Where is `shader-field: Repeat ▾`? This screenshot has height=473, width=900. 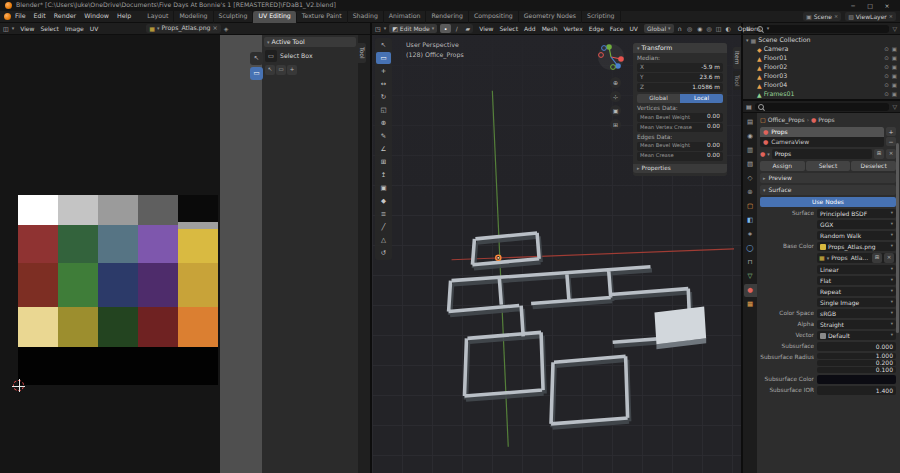
shader-field: Repeat ▾ is located at coordinates (856, 292).